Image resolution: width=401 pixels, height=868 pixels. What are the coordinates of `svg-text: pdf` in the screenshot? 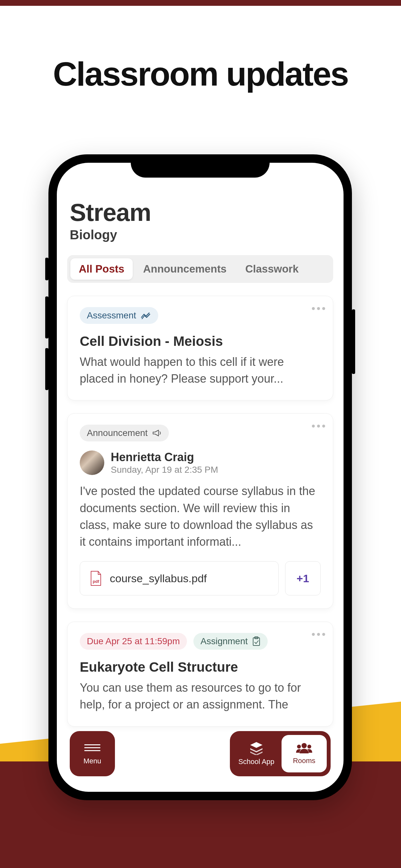 It's located at (96, 582).